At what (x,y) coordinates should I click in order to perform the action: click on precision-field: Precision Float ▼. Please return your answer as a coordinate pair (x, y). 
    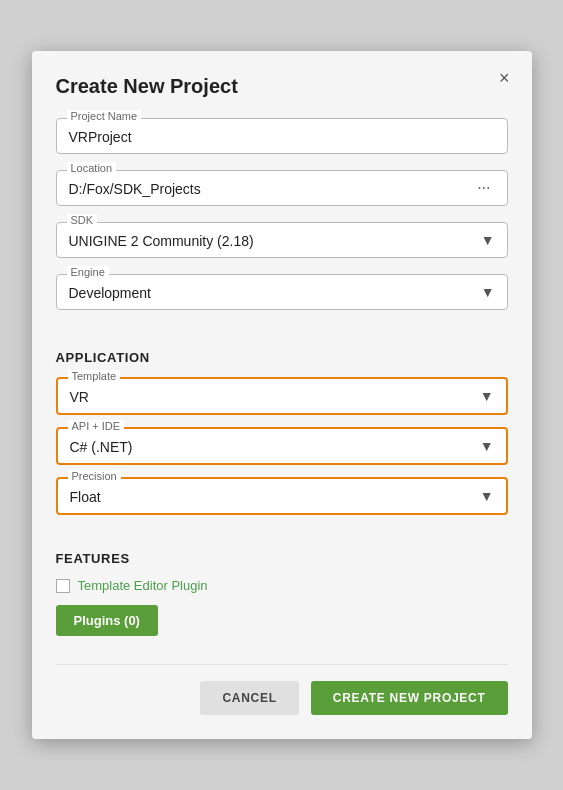
    Looking at the image, I should click on (282, 496).